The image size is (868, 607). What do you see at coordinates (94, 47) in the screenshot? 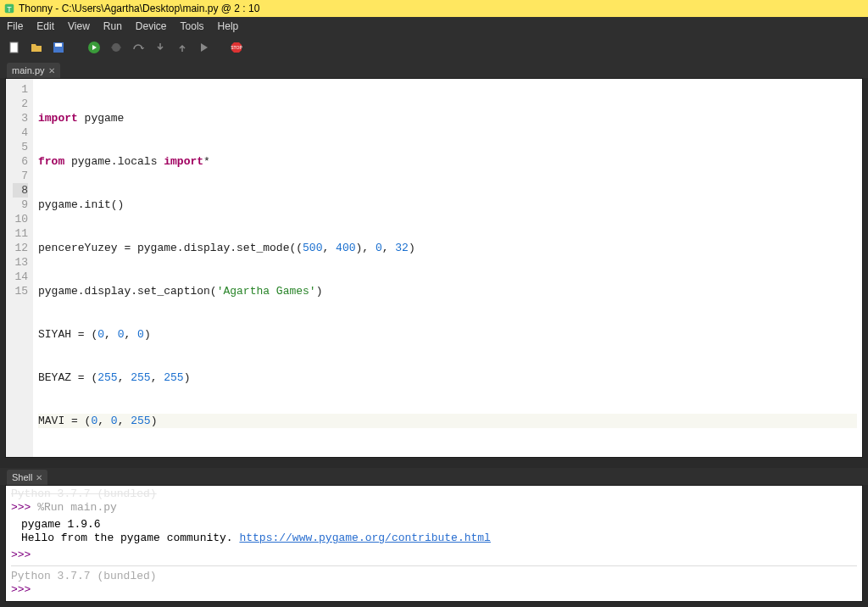
I see `run-icon` at bounding box center [94, 47].